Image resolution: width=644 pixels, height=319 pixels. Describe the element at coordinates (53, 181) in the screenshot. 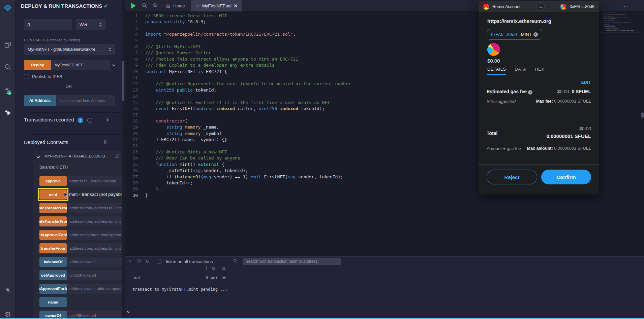

I see `approve-function-button: approve` at that location.